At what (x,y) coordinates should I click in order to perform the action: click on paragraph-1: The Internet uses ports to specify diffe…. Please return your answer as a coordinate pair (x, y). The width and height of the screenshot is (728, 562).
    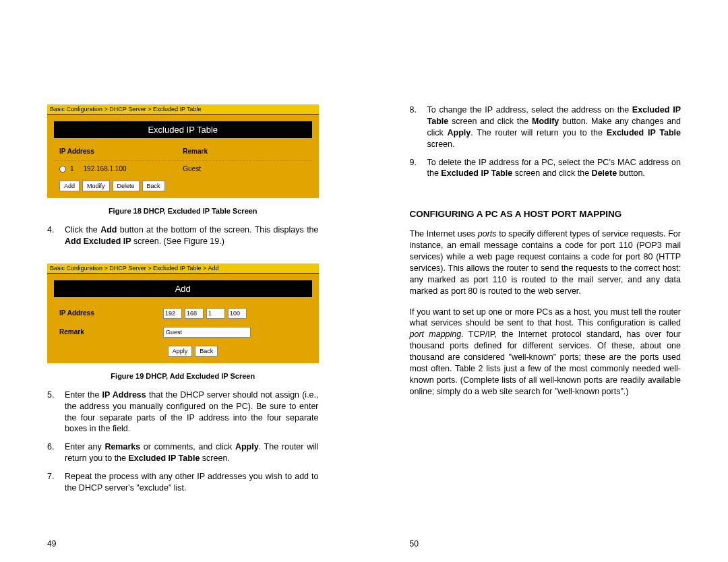
    Looking at the image, I should click on (546, 263).